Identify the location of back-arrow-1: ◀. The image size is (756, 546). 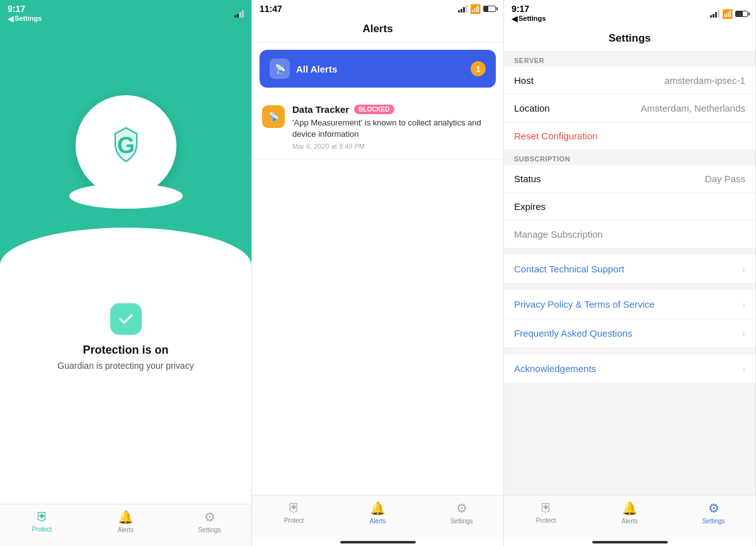
(10, 19).